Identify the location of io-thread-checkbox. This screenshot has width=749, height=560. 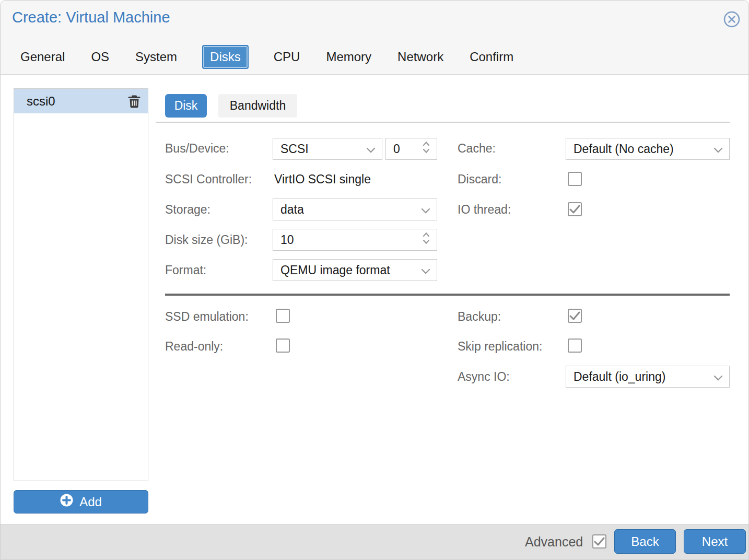
(575, 209).